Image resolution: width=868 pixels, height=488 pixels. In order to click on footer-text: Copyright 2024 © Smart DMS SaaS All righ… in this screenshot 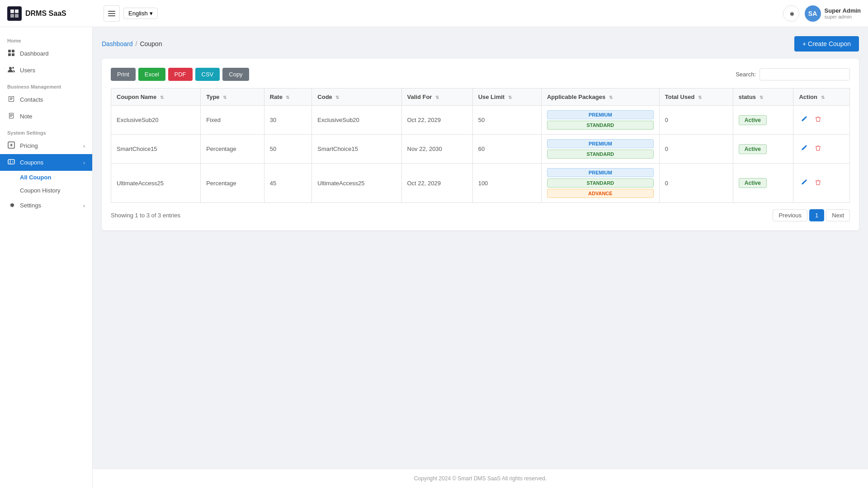, I will do `click(481, 479)`.